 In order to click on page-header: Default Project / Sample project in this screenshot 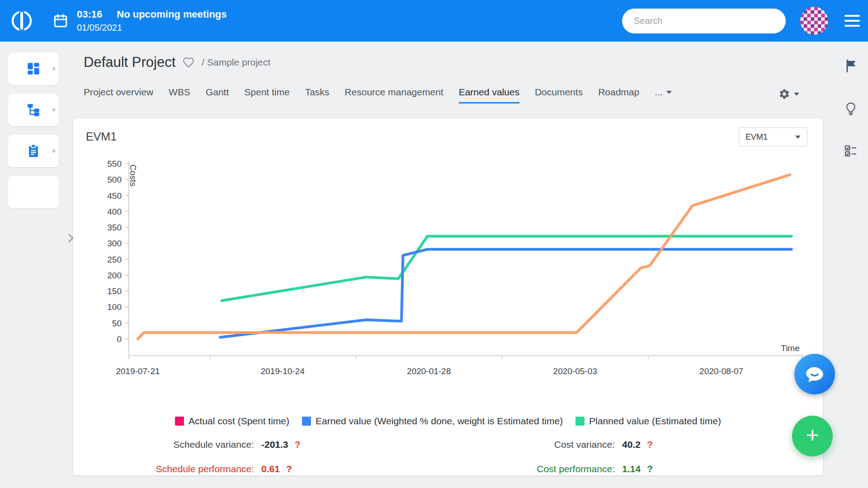, I will do `click(177, 62)`.